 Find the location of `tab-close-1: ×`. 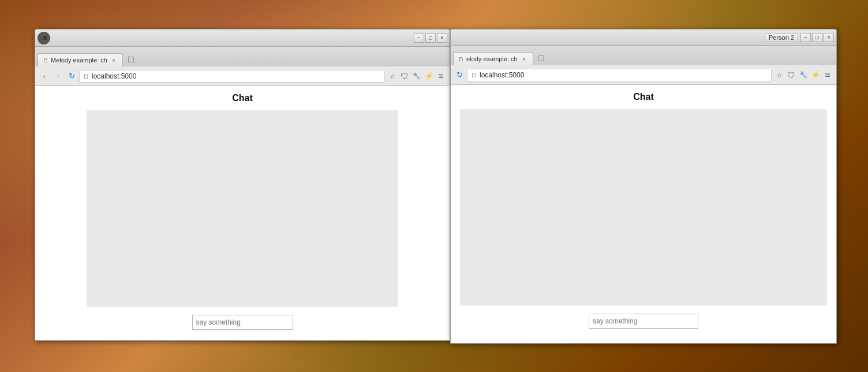

tab-close-1: × is located at coordinates (114, 60).